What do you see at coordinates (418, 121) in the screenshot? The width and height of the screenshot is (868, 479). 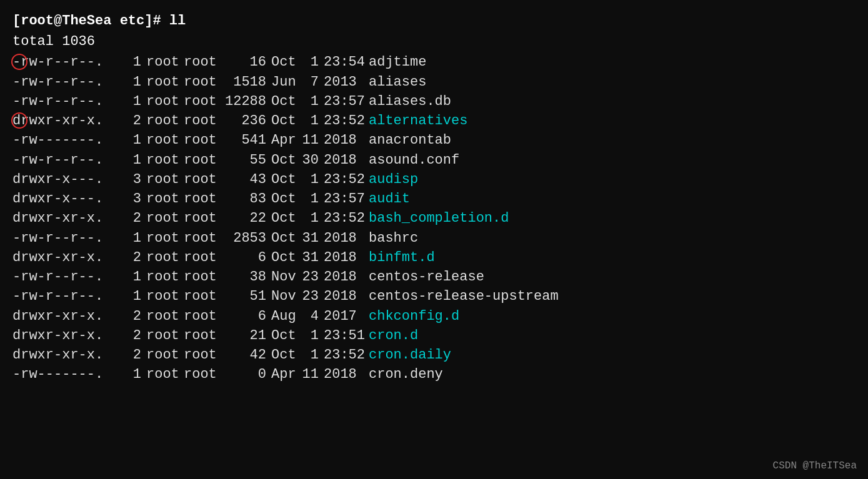 I see `file-name: alternatives` at bounding box center [418, 121].